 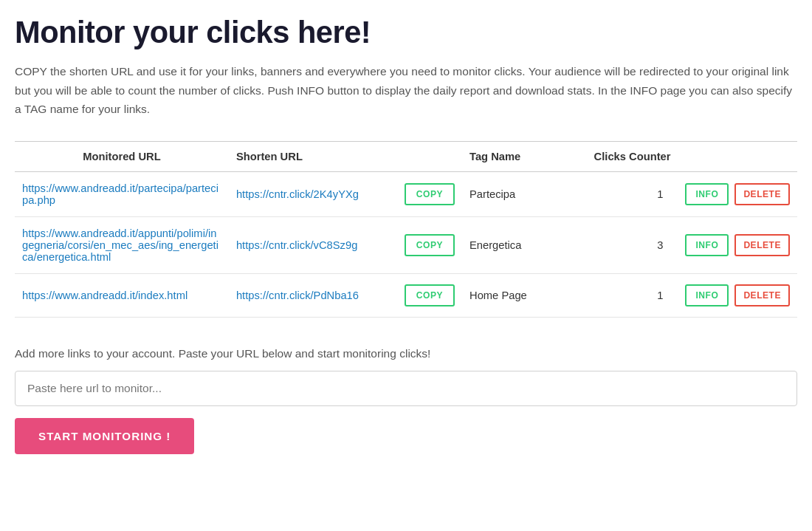 What do you see at coordinates (105, 295) in the screenshot?
I see `monitored-url-link: https://www.andreadd.it/index.html` at bounding box center [105, 295].